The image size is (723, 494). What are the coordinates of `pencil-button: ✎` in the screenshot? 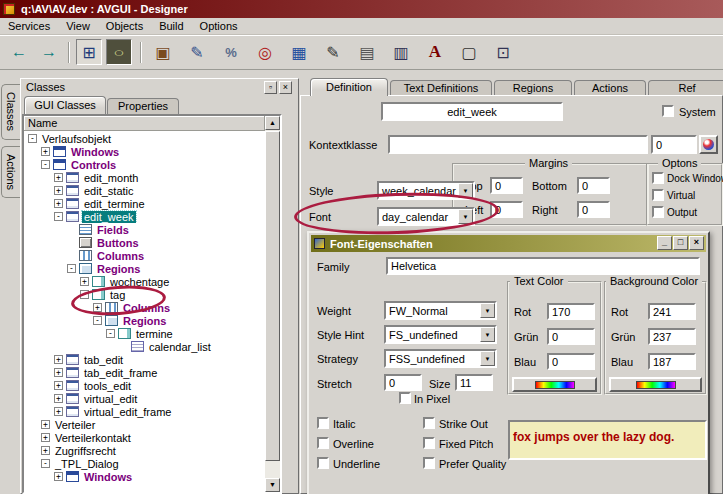 It's located at (333, 52).